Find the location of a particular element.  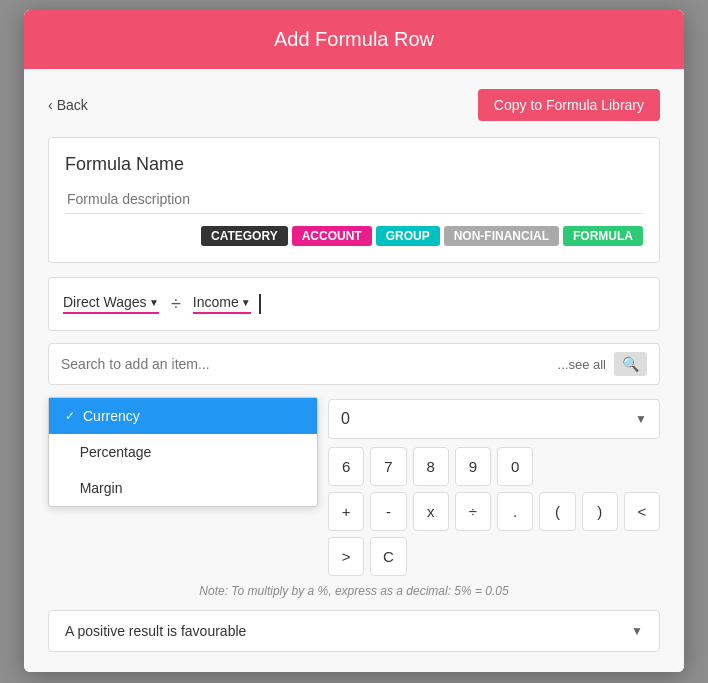

top-bar: ‹ Back Copy to Formula Library is located at coordinates (354, 105).